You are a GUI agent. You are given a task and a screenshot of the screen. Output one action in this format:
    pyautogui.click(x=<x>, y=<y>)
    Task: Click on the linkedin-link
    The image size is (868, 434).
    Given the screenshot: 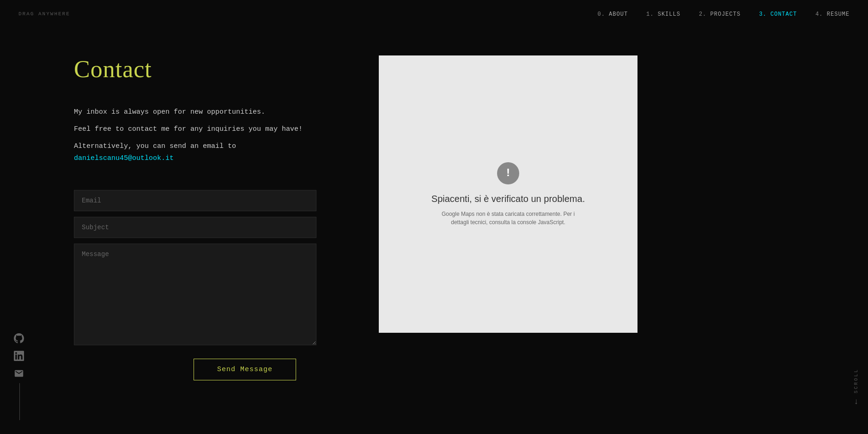 What is the action you would take?
    pyautogui.click(x=19, y=356)
    